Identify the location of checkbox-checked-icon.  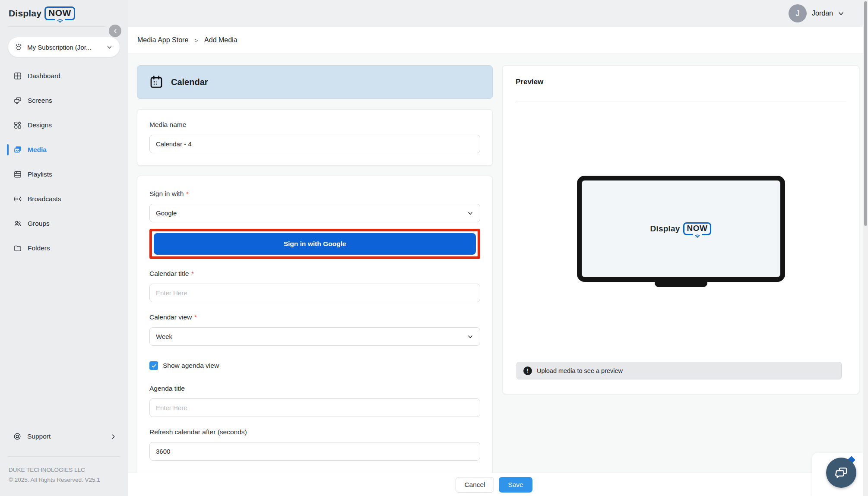
(154, 366).